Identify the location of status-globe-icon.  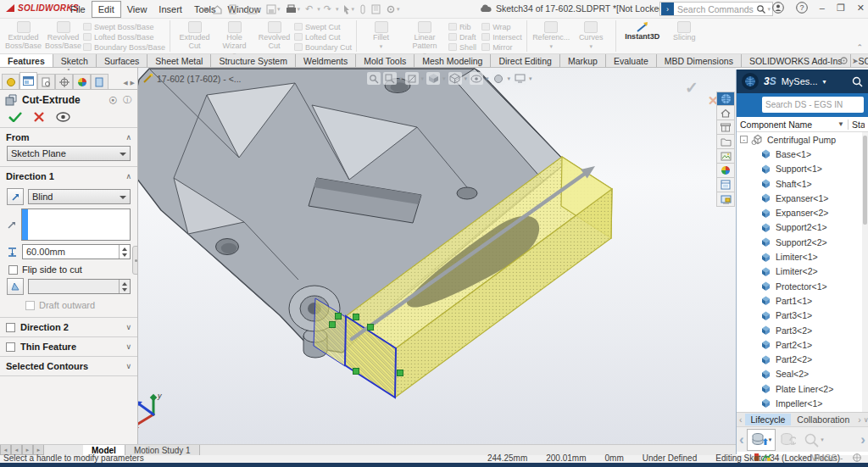
(857, 458).